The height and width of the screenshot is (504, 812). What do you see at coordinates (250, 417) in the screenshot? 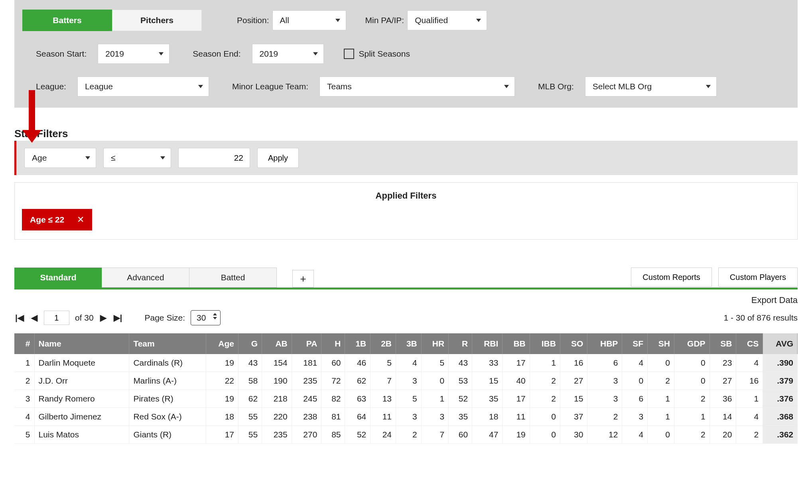
I see `stat-cell: 55` at bounding box center [250, 417].